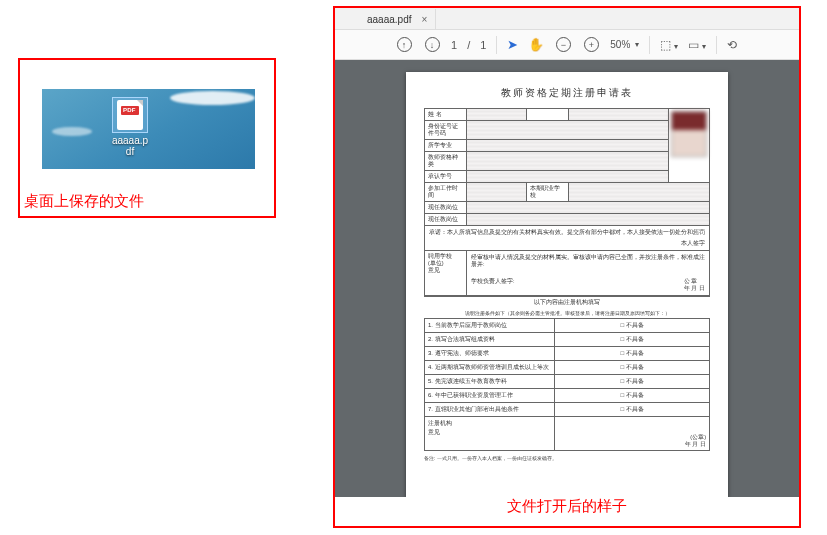  I want to click on pdf-icon, so click(130, 115).